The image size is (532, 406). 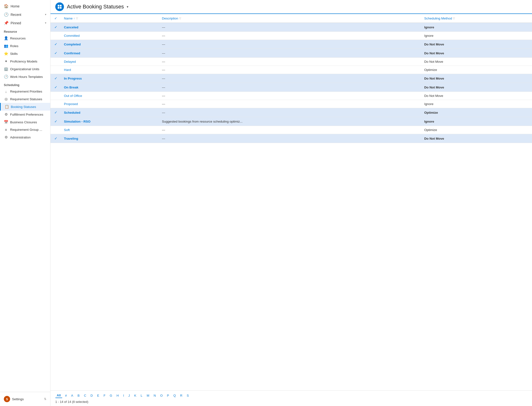 What do you see at coordinates (74, 18) in the screenshot?
I see `sort-icon: ↑` at bounding box center [74, 18].